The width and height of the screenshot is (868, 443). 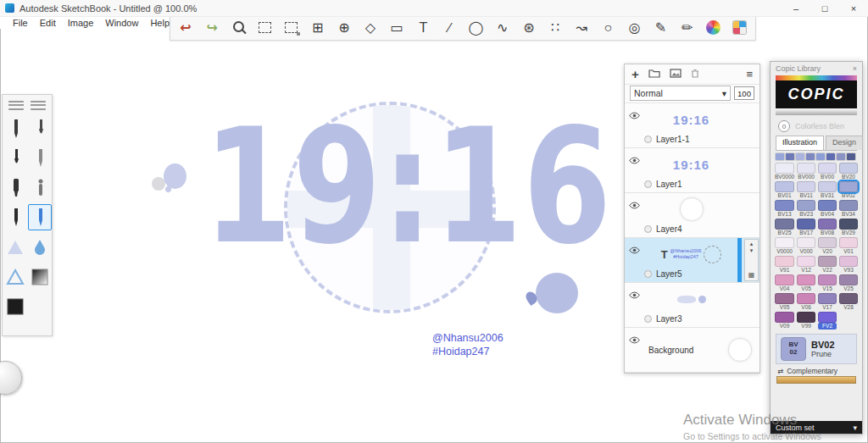 I want to click on polygon-select-icon: ◇, so click(x=370, y=28).